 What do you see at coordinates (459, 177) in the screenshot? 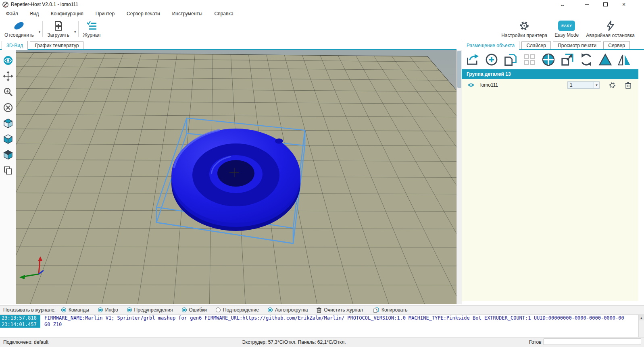
I see `viewport-scrollbar` at bounding box center [459, 177].